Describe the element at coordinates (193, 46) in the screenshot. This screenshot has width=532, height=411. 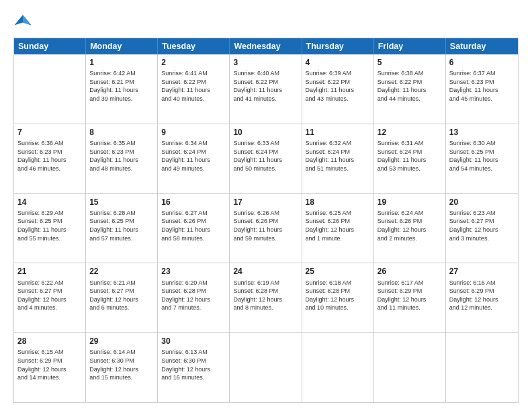
I see `header-day-tuesday: Tuesday` at that location.